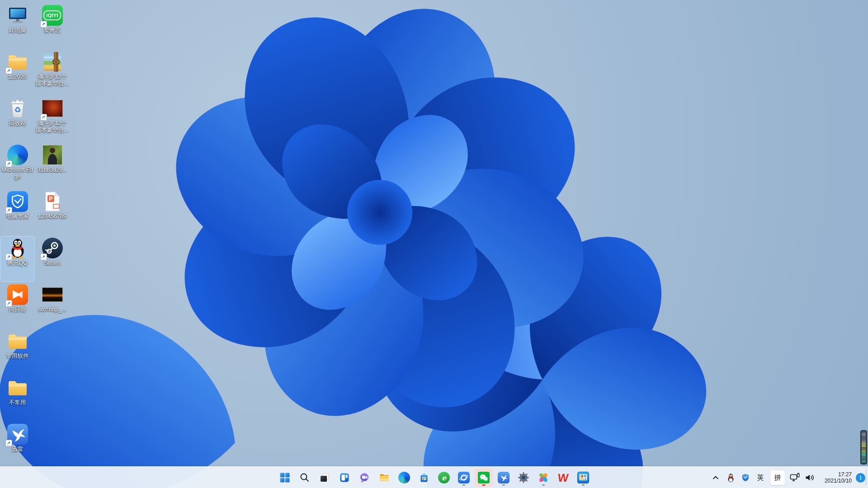 This screenshot has width=868, height=488. What do you see at coordinates (17, 212) in the screenshot?
I see `desktop-icon-pc-manager: ↗ 电脑管家` at bounding box center [17, 212].